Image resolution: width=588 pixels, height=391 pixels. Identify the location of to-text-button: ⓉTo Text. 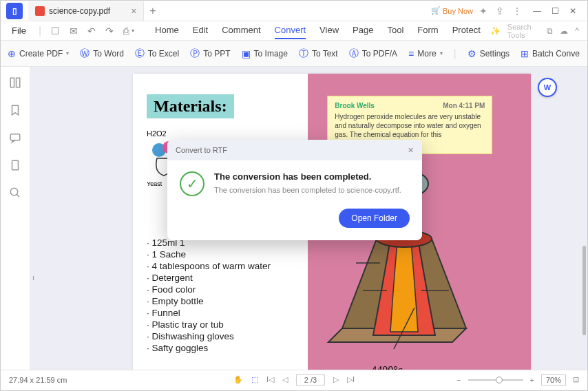
(318, 54).